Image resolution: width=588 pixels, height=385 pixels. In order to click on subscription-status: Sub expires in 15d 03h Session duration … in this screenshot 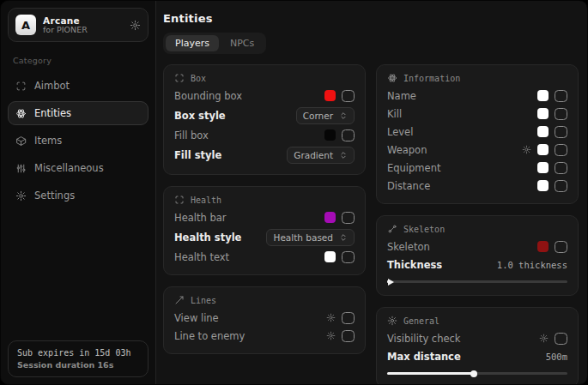, I will do `click(78, 358)`.